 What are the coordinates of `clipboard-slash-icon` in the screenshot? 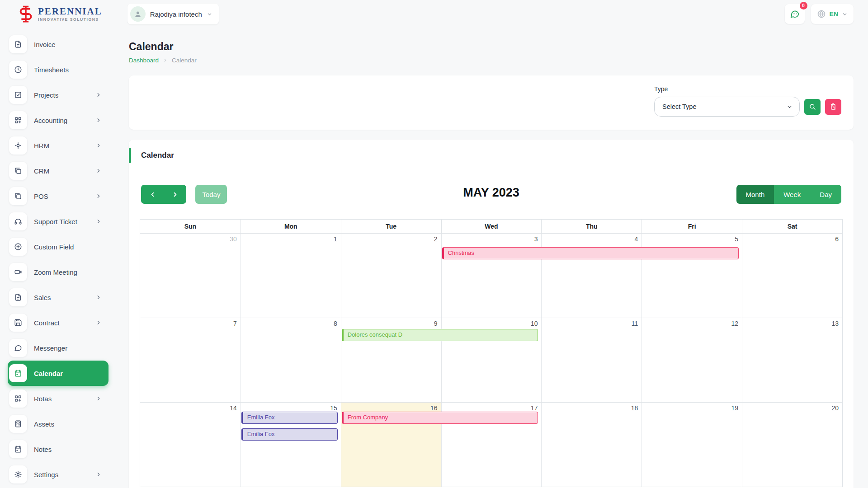 It's located at (833, 107).